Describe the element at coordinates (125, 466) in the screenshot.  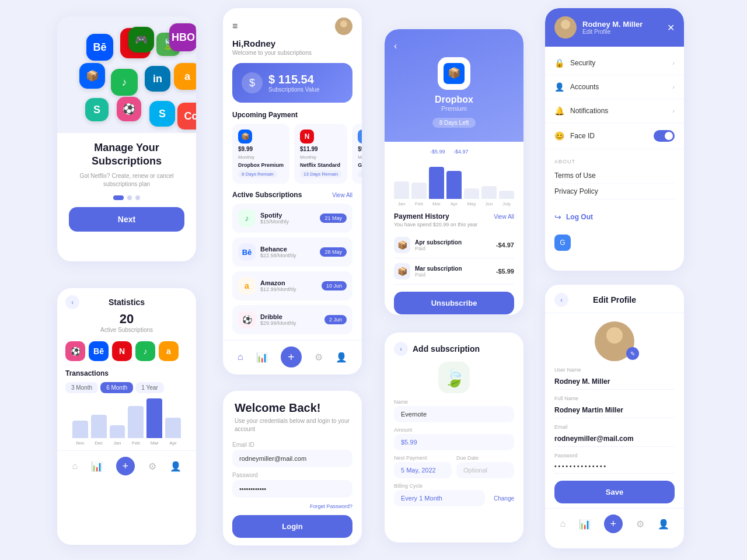
I see `add-fab-button: +` at that location.